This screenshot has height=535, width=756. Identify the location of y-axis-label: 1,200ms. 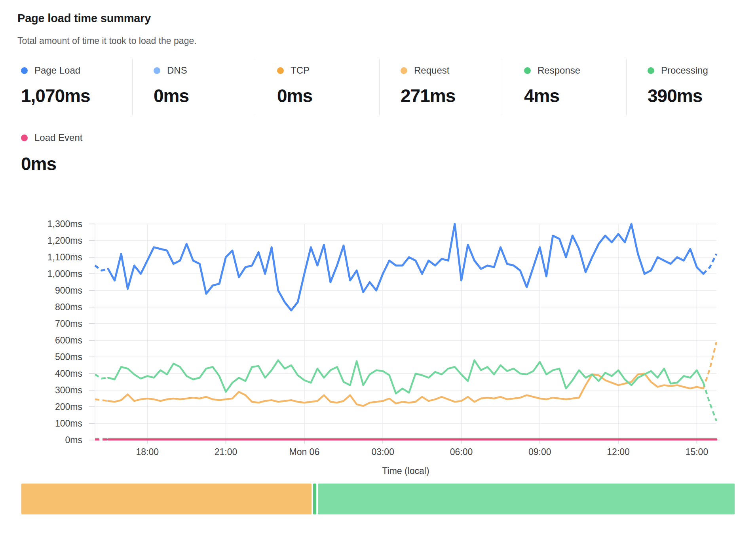
(65, 241).